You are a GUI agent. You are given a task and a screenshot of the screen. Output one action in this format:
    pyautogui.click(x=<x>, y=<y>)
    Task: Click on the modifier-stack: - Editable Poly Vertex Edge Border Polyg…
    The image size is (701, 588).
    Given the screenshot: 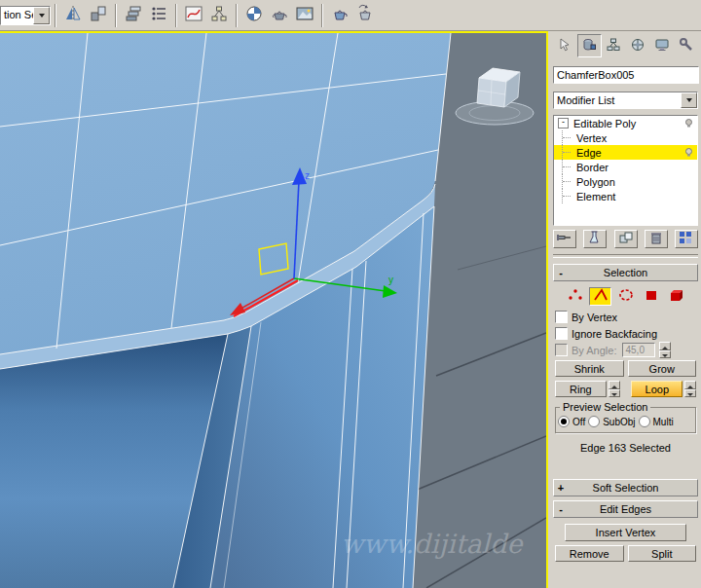 What is the action you would take?
    pyautogui.click(x=625, y=170)
    